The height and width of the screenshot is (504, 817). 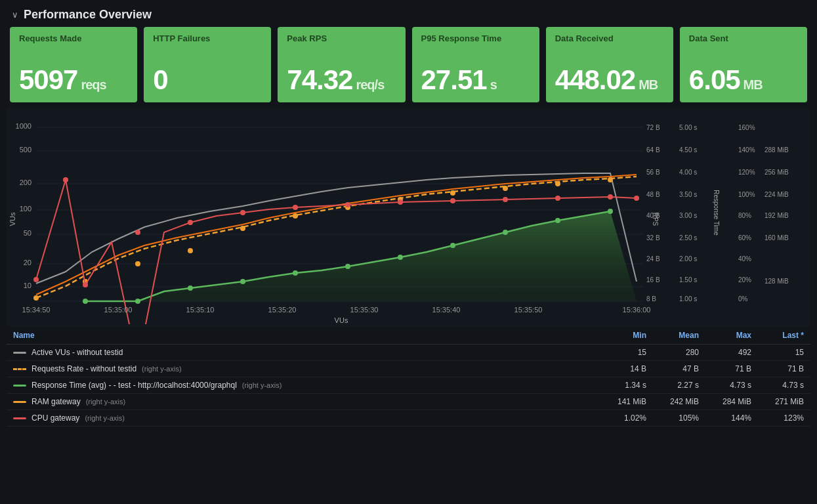 I want to click on axis-note-1: (right y-axis), so click(x=161, y=369).